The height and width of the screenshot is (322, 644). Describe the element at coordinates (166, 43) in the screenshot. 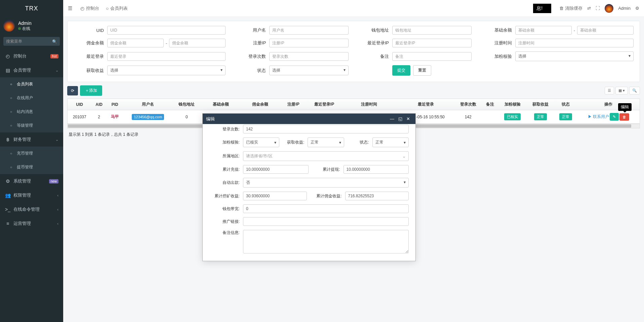

I see `dash: -` at that location.